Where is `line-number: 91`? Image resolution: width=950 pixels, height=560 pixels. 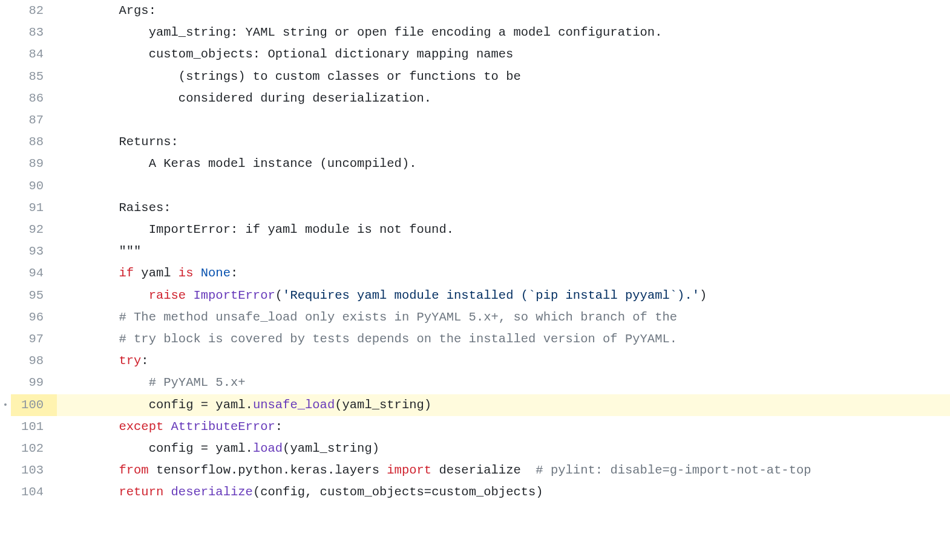 line-number: 91 is located at coordinates (34, 208).